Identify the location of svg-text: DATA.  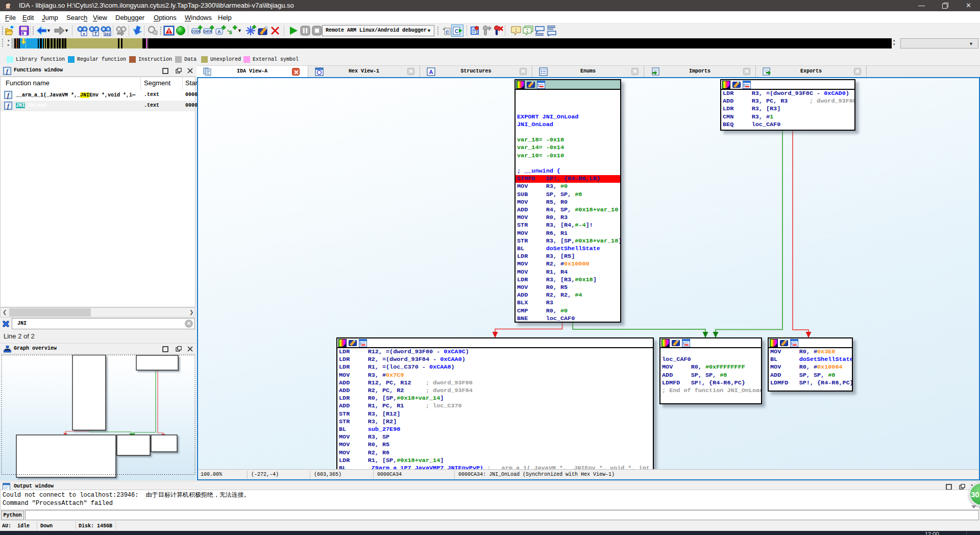
(207, 32).